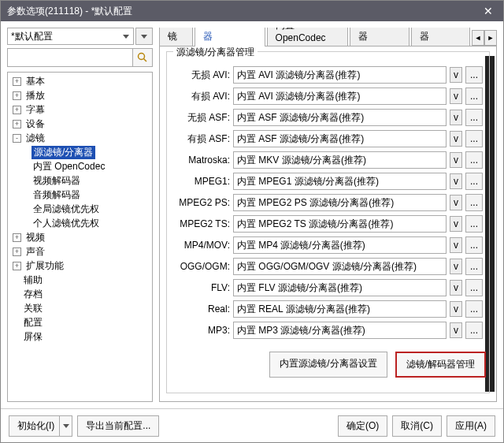  I want to click on row-label: Real:, so click(202, 309).